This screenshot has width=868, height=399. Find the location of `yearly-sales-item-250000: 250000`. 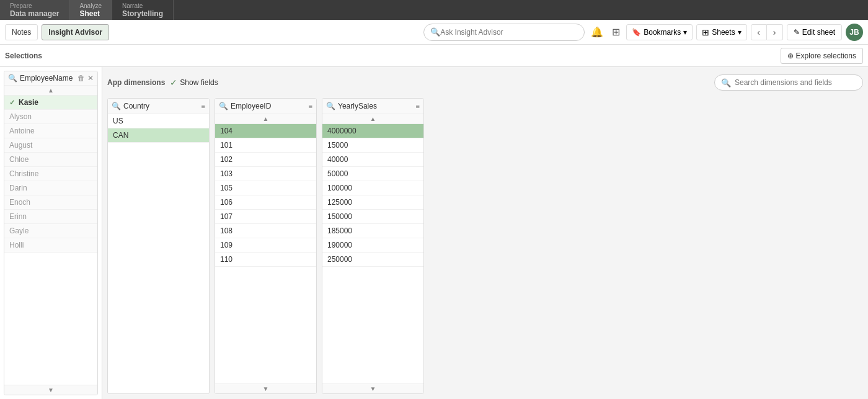

yearly-sales-item-250000: 250000 is located at coordinates (373, 259).